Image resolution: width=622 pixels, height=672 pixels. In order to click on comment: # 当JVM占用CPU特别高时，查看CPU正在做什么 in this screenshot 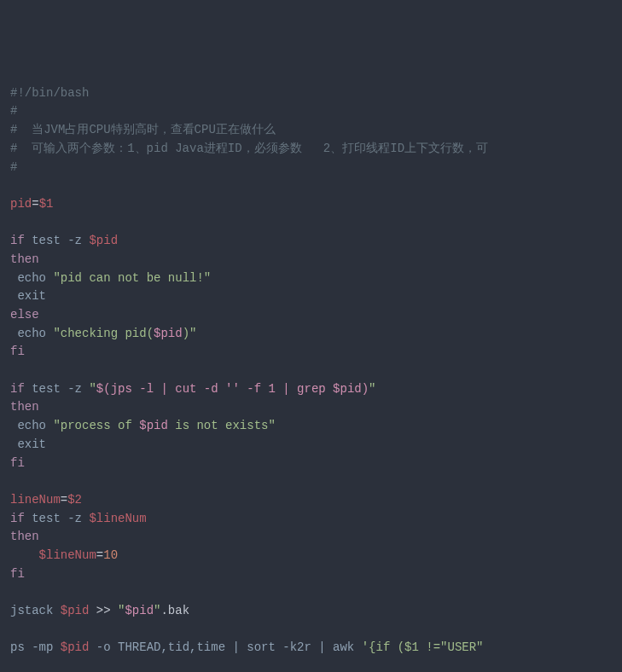, I will do `click(143, 130)`.